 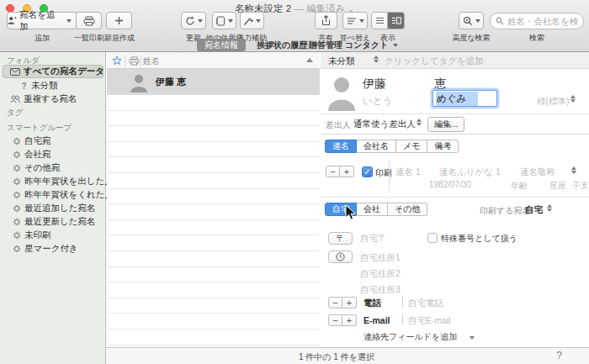 I want to click on sidebar-item-smart-company: 会社宛, so click(x=32, y=155).